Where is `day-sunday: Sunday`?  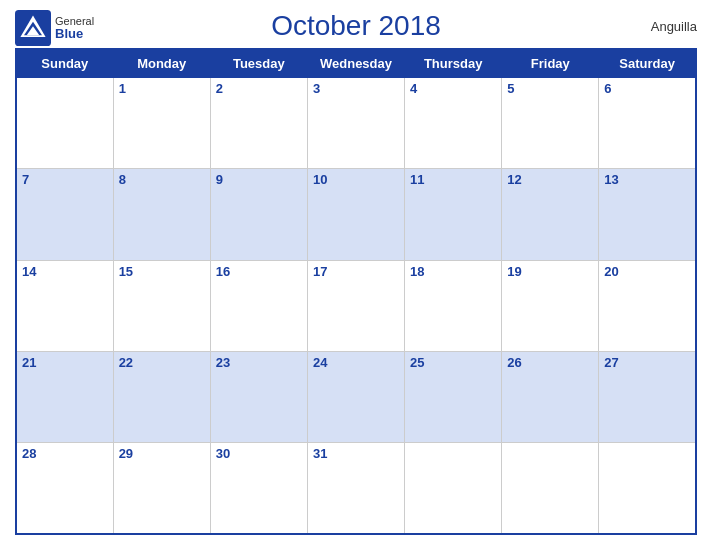 day-sunday: Sunday is located at coordinates (64, 64).